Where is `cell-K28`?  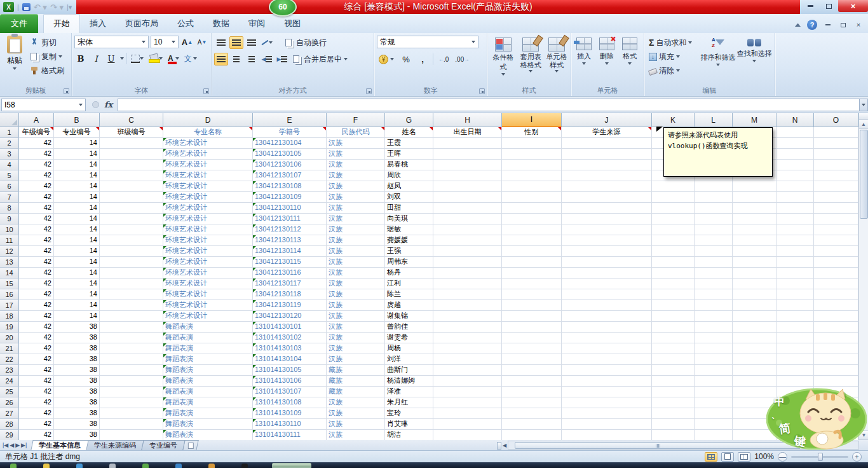 cell-K28 is located at coordinates (674, 425).